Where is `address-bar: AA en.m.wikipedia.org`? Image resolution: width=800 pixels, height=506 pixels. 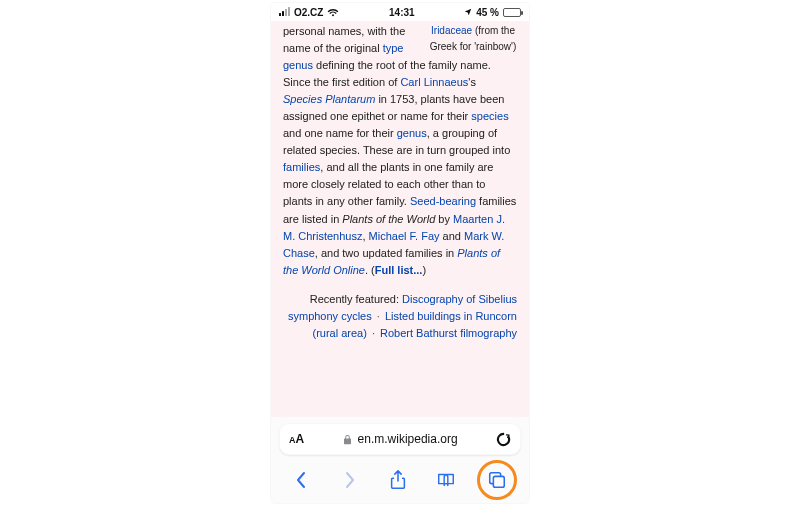
address-bar: AA en.m.wikipedia.org is located at coordinates (400, 439).